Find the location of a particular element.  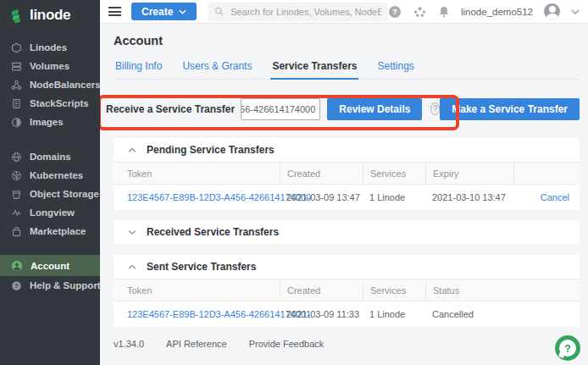

avatar is located at coordinates (552, 12).